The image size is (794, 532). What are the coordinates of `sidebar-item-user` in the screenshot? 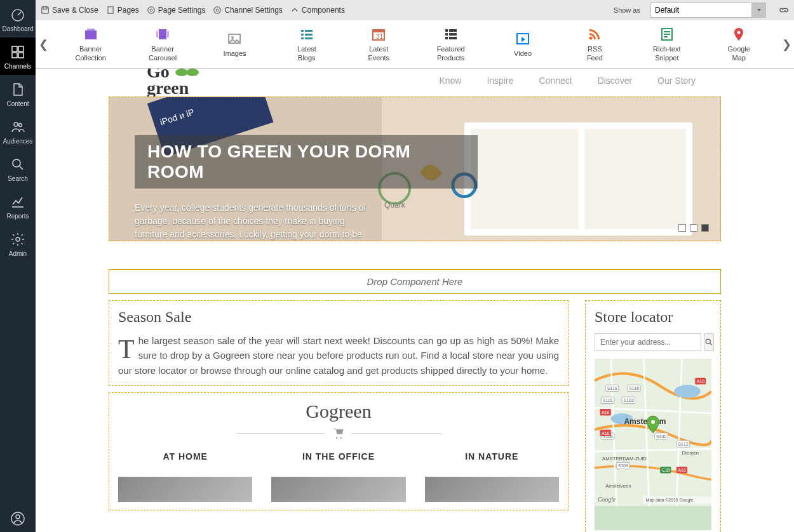 It's located at (18, 518).